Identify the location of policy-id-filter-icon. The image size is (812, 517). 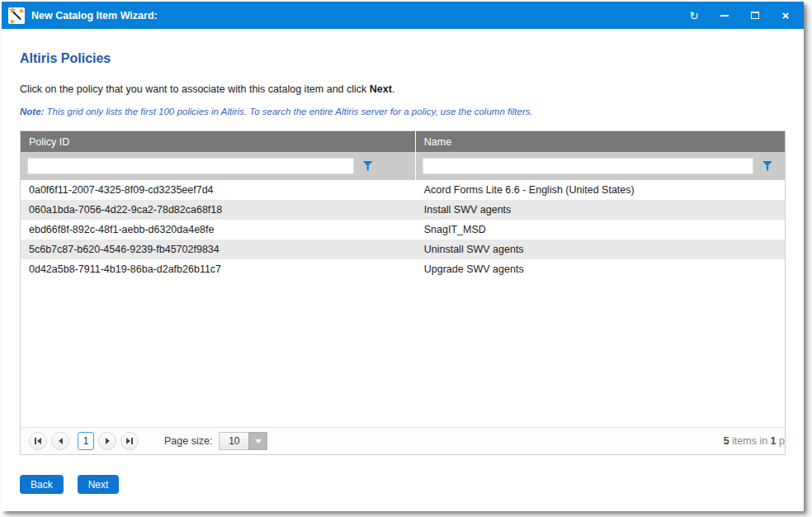
(368, 167).